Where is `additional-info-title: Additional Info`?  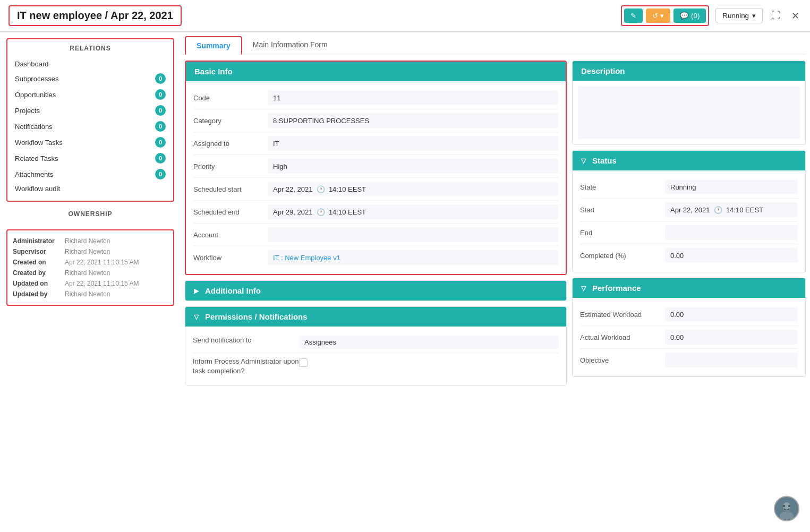 additional-info-title: Additional Info is located at coordinates (233, 291).